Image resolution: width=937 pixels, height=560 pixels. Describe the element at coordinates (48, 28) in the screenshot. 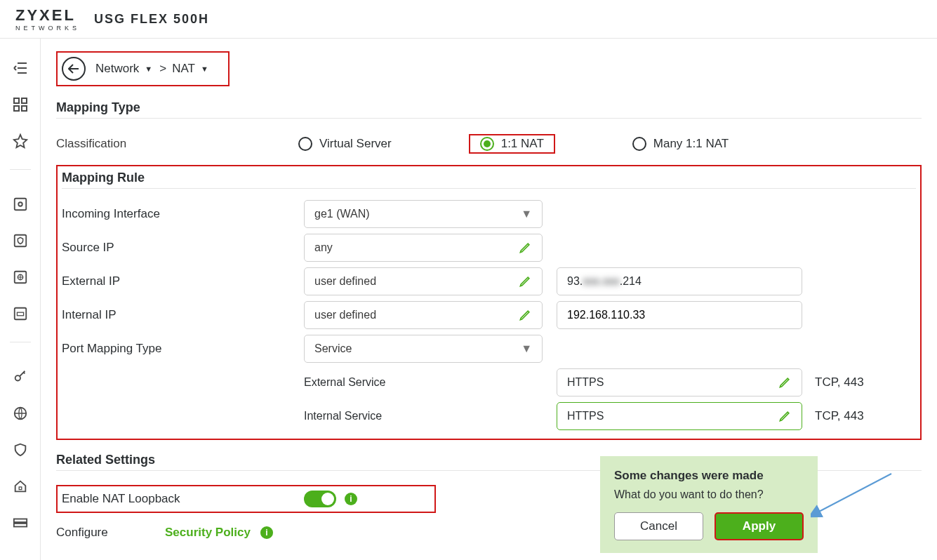

I see `logo-subtext: NETWORKS` at that location.